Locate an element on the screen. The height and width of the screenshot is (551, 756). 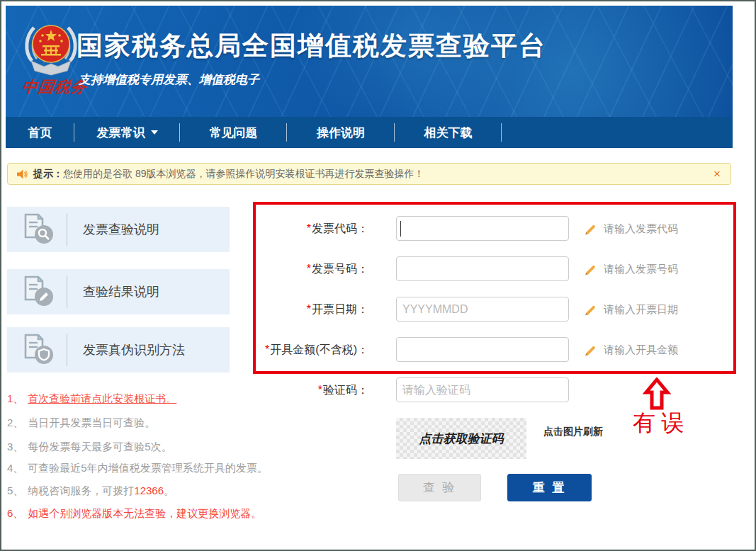
hotline-number: 12366 is located at coordinates (149, 490).